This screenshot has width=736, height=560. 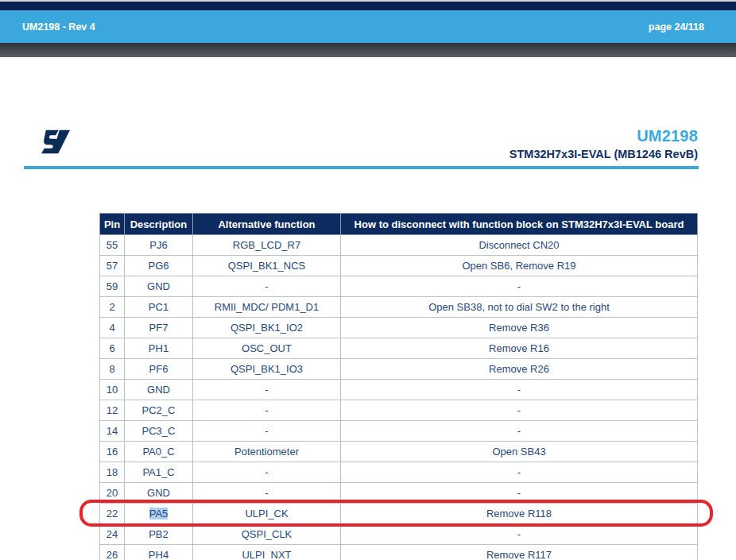 I want to click on cell-pin: 2, so click(x=113, y=307).